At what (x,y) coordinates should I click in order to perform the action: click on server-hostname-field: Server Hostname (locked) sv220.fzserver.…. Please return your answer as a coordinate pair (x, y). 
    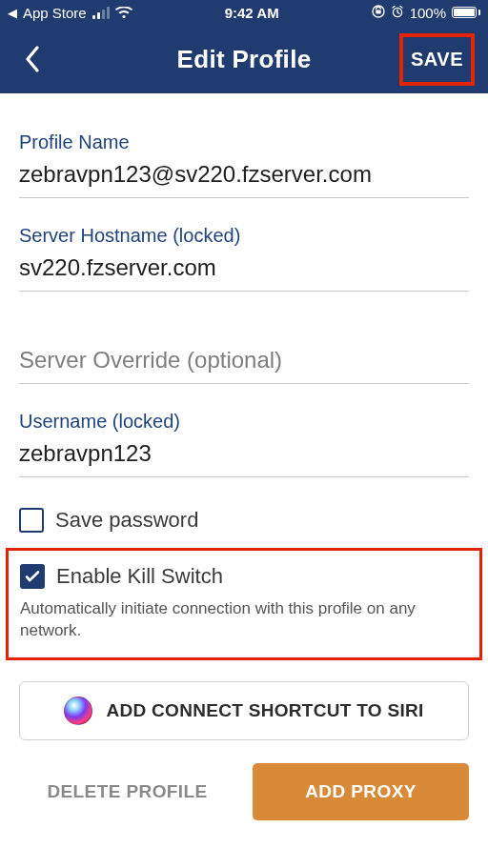
    Looking at the image, I should click on (244, 258).